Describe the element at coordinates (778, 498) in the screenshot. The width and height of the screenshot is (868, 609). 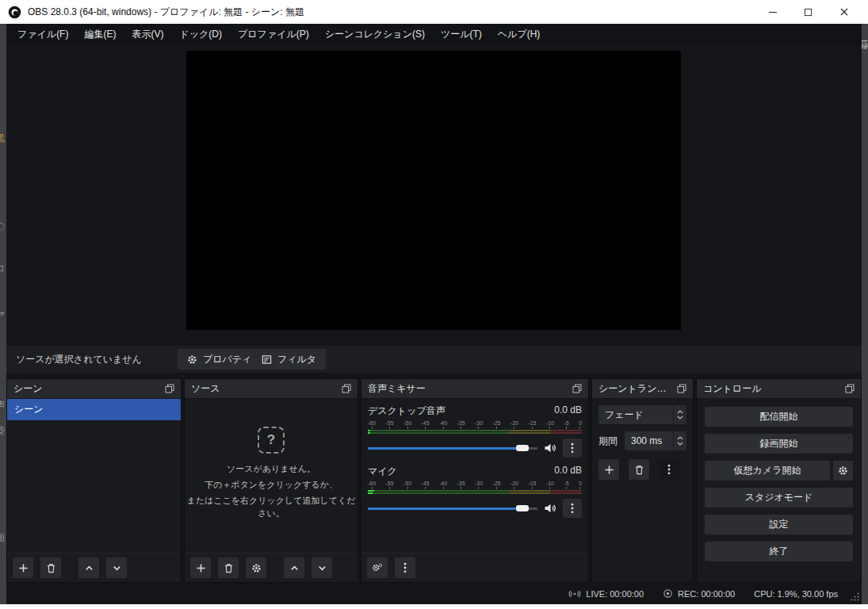
I see `studio-mode-button: スタジオモード` at that location.